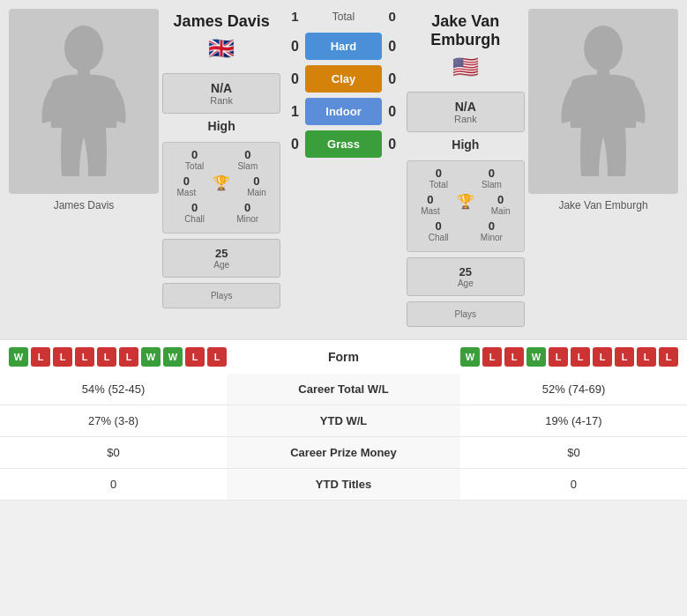  What do you see at coordinates (295, 112) in the screenshot?
I see `indoor-left-score: 1` at bounding box center [295, 112].